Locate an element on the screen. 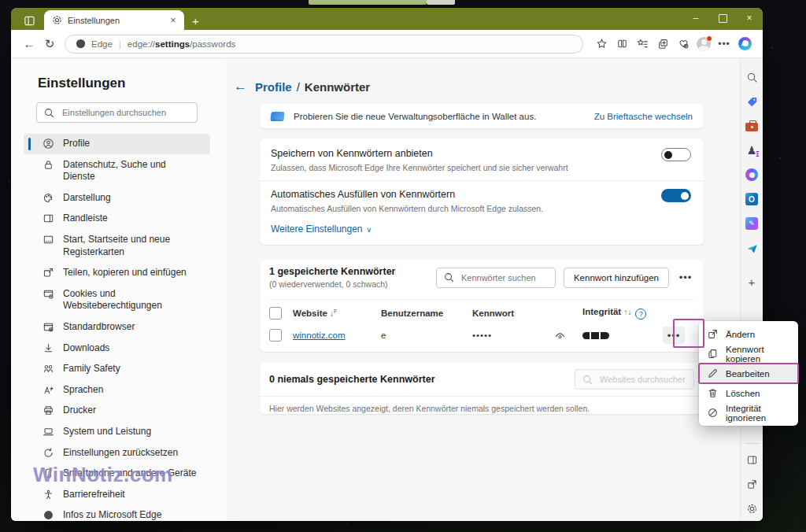  chevron-down-icon: ∨ is located at coordinates (370, 230).